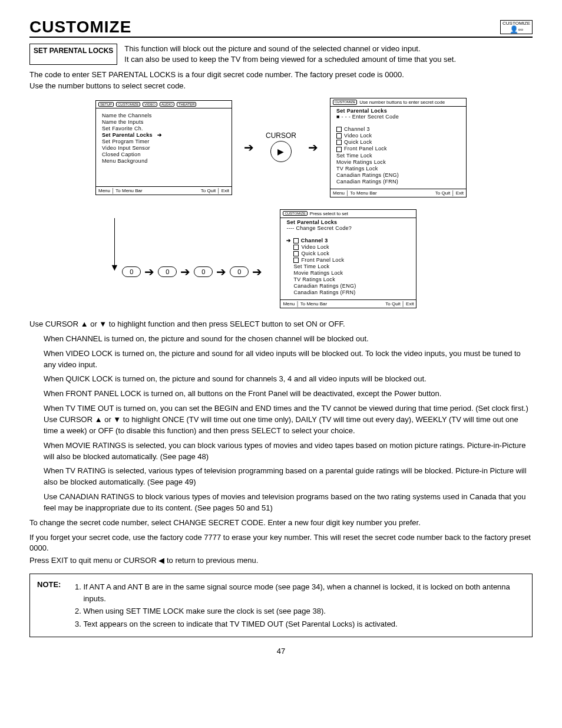  Describe the element at coordinates (348, 279) in the screenshot. I see `osd3-item: TV Ratings Lock` at that location.